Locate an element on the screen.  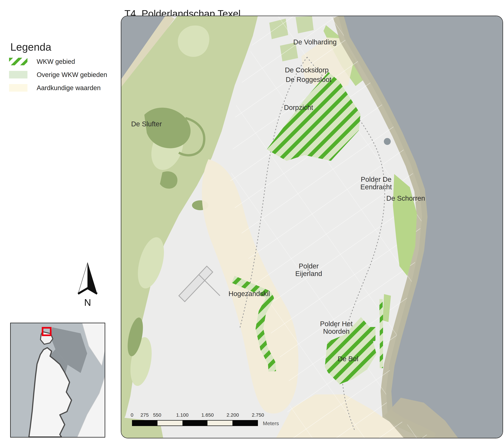
map-label-de-cocksdorp: De Cocksdorp is located at coordinates (307, 70).